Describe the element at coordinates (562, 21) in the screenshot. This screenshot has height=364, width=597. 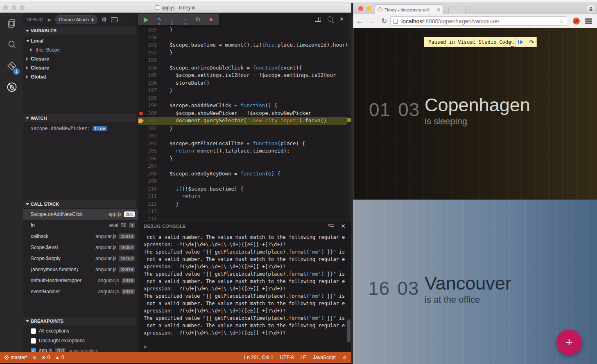
I see `bookmark-star-icon: ☆` at that location.